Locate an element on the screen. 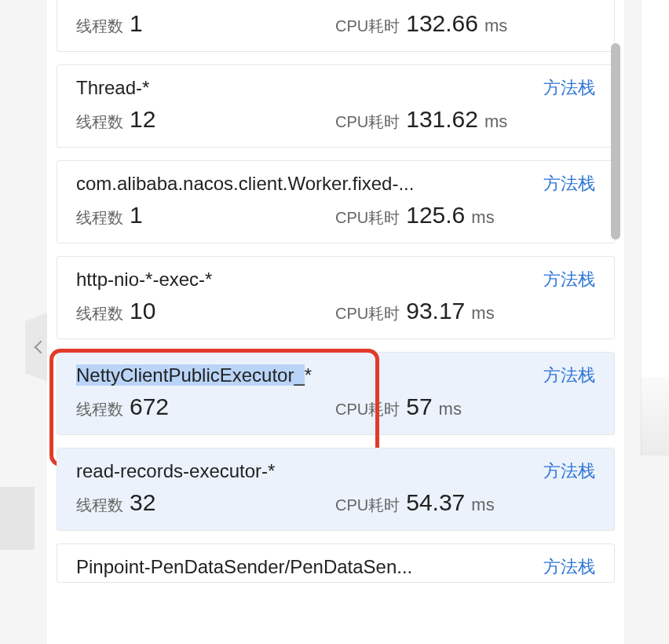 This screenshot has width=669, height=644. thread-card: com.alibaba.nacos.client.Worker.fixed-..… is located at coordinates (336, 202).